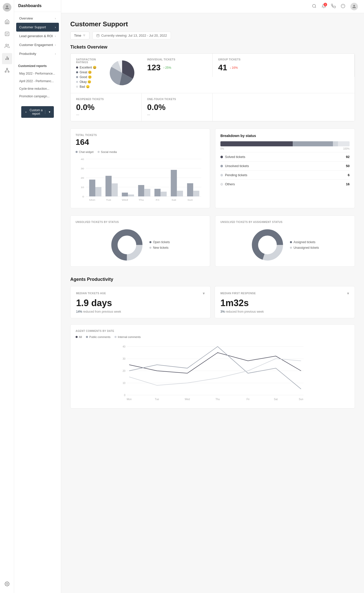 This screenshot has width=364, height=593. I want to click on unsolved-status-donut, so click(127, 245).